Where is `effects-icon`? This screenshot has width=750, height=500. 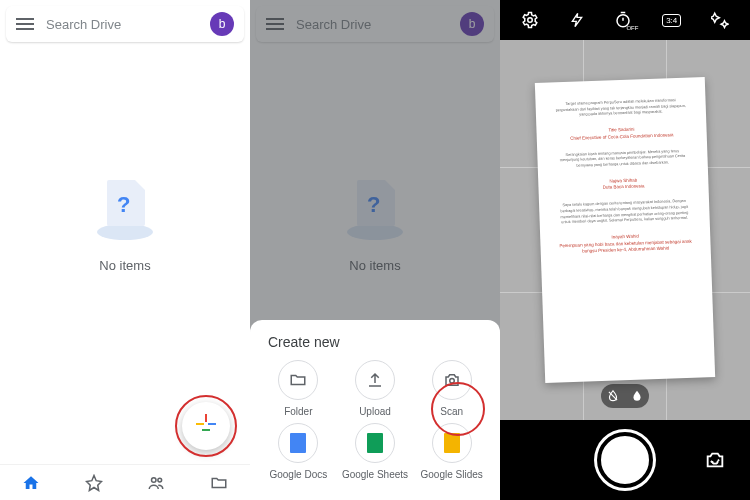 effects-icon is located at coordinates (720, 20).